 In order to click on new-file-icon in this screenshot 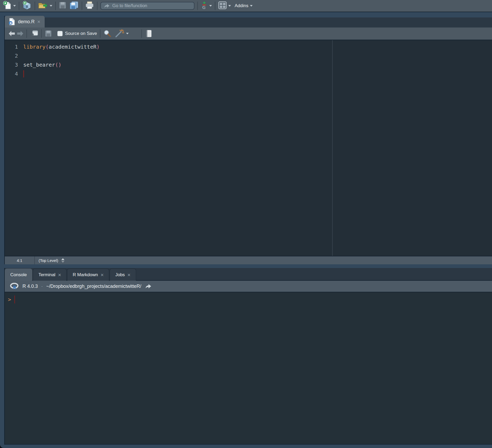, I will do `click(7, 6)`.